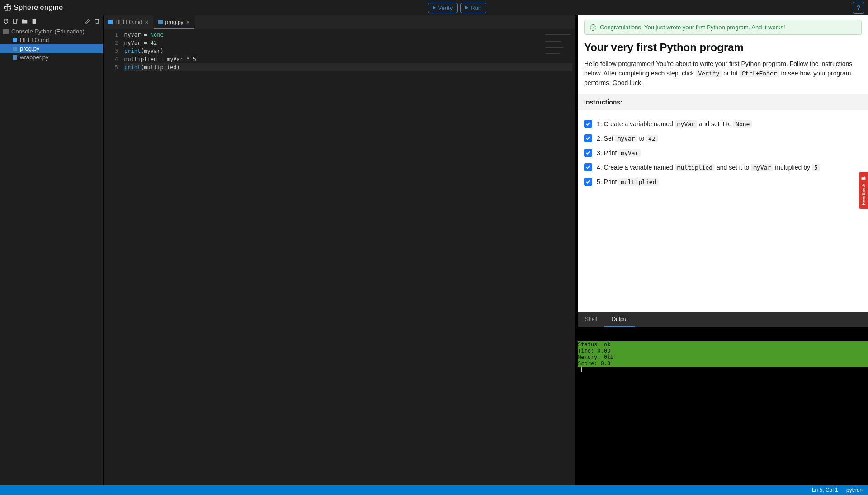 This screenshot has width=868, height=495. Describe the element at coordinates (443, 8) in the screenshot. I see `verify-button: Verify` at that location.